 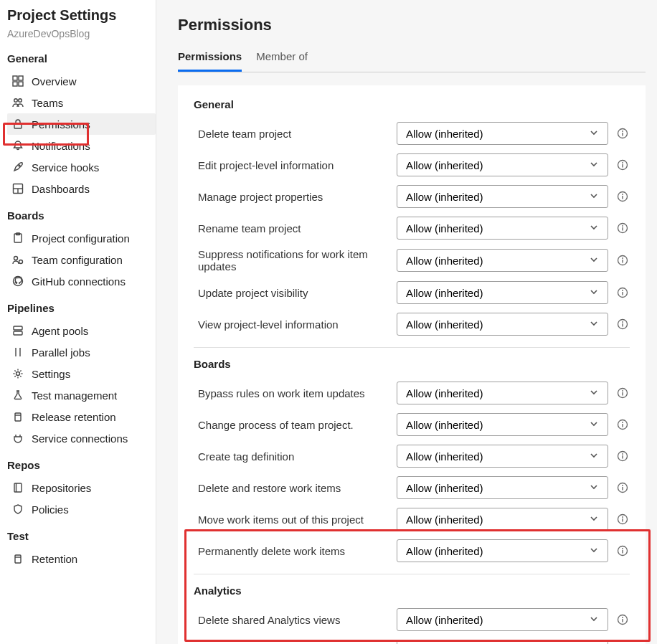 I want to click on plug-icon, so click(x=18, y=438).